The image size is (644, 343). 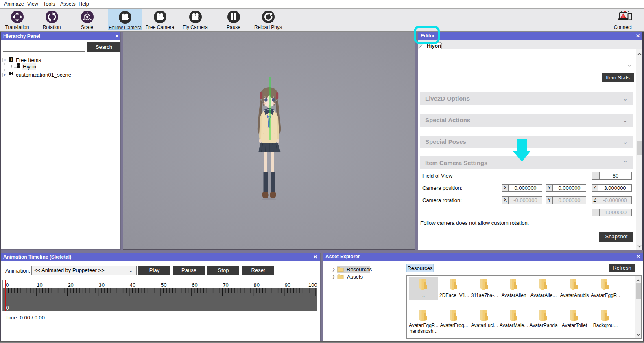 I want to click on svg-text: 70, so click(x=225, y=285).